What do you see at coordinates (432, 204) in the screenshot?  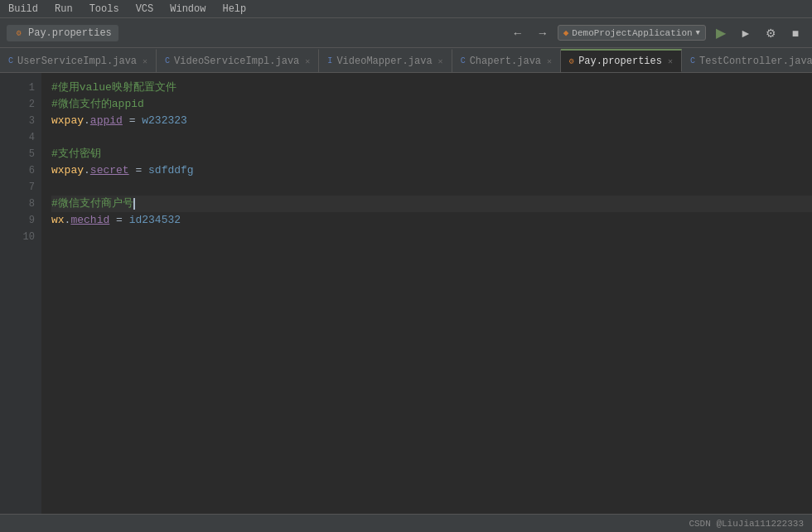 I see `code-line-8: #微信支付商户号` at bounding box center [432, 204].